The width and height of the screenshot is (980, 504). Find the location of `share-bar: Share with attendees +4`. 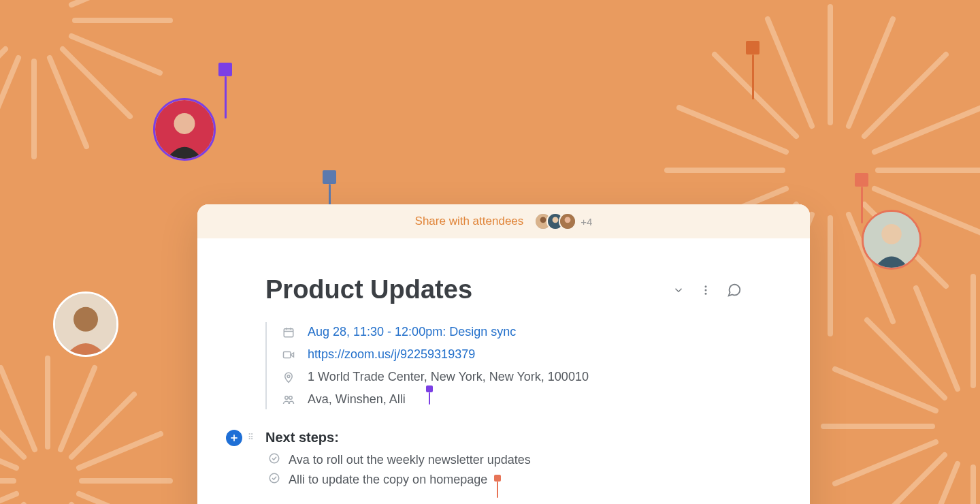

share-bar: Share with attendees +4 is located at coordinates (504, 221).